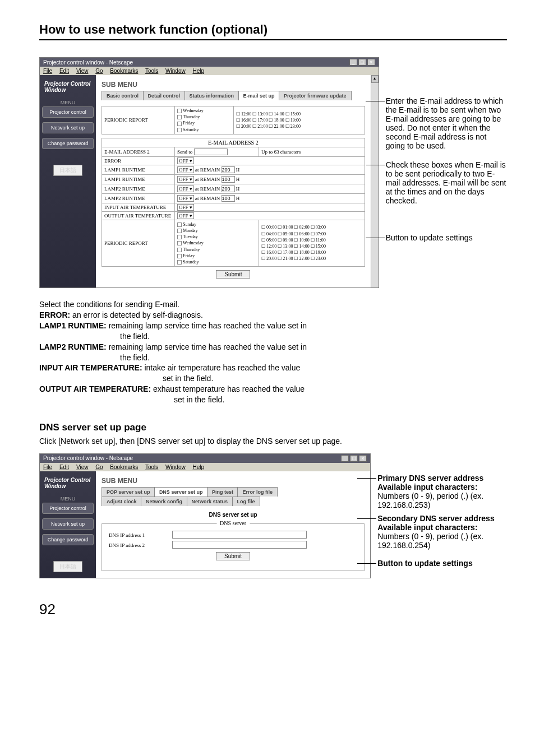  Describe the element at coordinates (442, 563) in the screenshot. I see `anno-dns-update-button: Button to update settings` at that location.